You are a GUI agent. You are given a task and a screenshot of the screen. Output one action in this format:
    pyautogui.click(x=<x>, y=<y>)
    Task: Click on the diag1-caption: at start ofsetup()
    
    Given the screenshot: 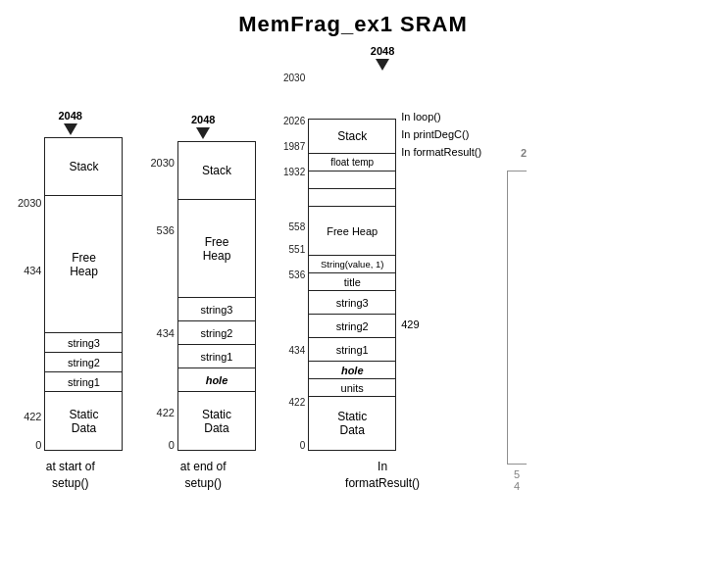 What is the action you would take?
    pyautogui.click(x=71, y=475)
    